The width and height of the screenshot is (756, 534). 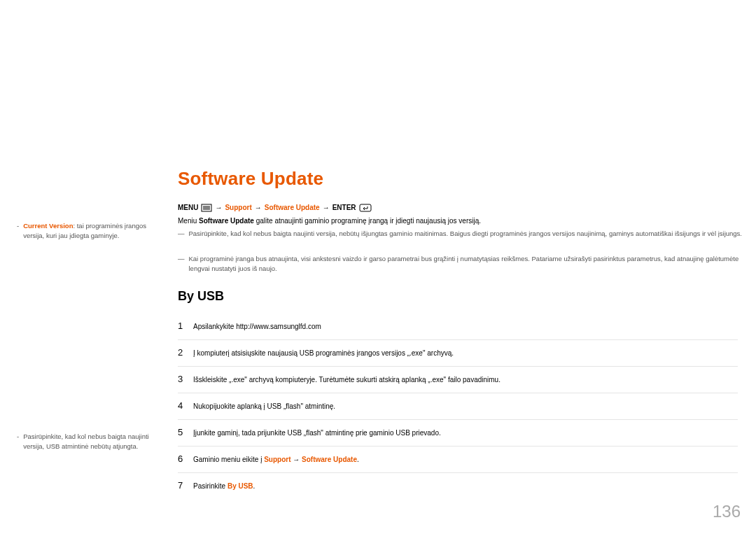 What do you see at coordinates (323, 353) in the screenshot?
I see `step-text: Į kompiuterį atsisiųskite naujausią USB …` at bounding box center [323, 353].